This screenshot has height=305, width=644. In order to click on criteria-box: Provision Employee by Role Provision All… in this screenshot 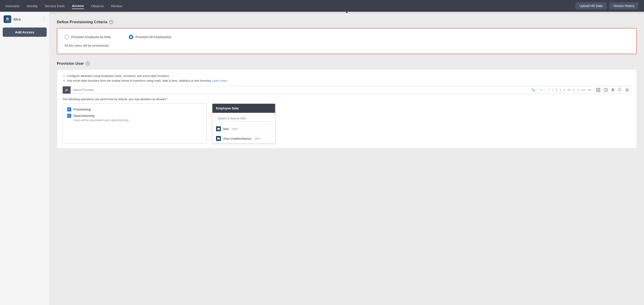, I will do `click(347, 41)`.